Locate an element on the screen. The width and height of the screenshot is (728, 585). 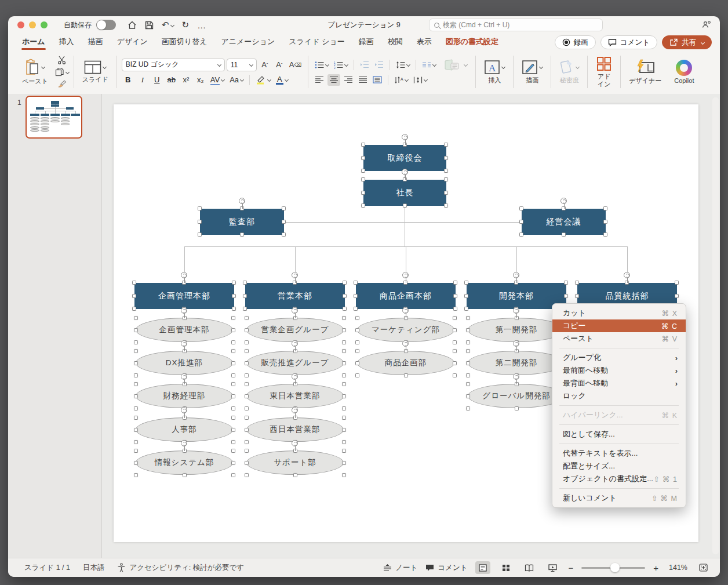
org-chart-box: 取締役会 is located at coordinates (405, 158).